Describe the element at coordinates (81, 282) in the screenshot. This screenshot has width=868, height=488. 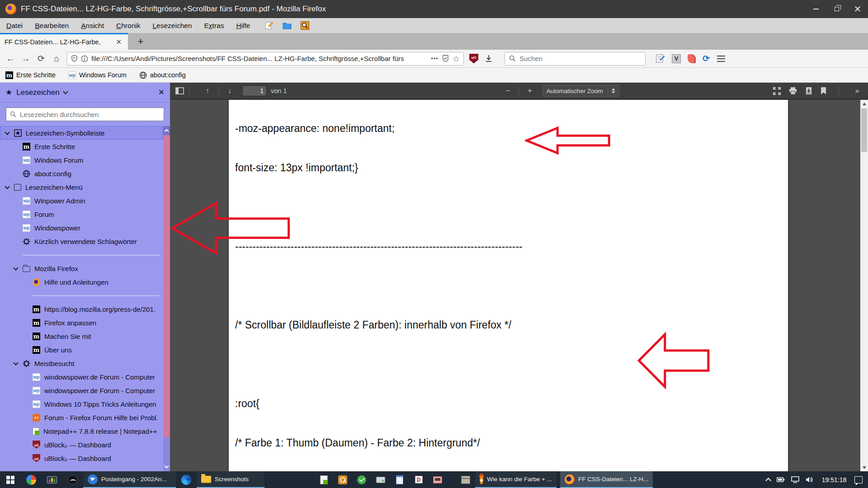
I see `tree-item-hilfe-anleitungen: Hilfe und Anleitungen` at that location.